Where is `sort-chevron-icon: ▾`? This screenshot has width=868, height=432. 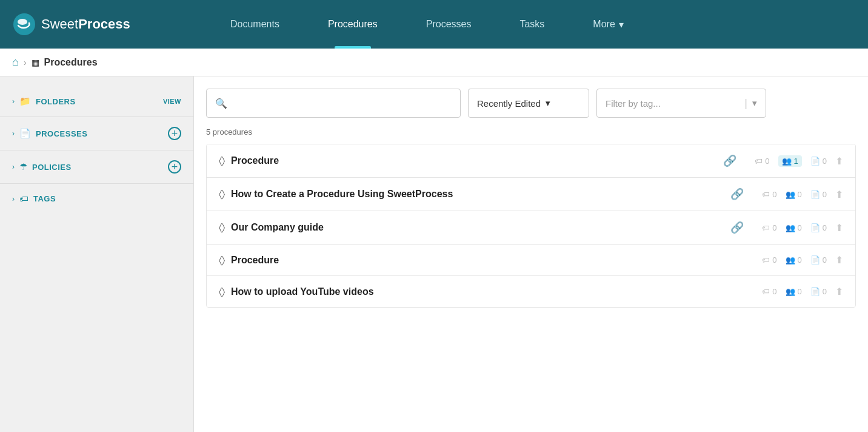
sort-chevron-icon: ▾ is located at coordinates (548, 103).